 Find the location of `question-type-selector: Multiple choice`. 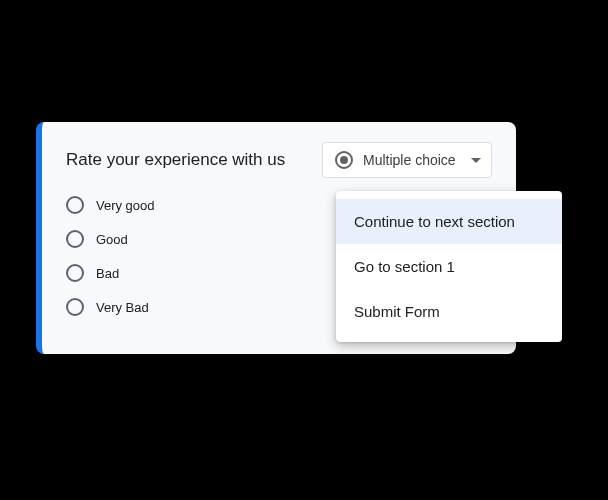

question-type-selector: Multiple choice is located at coordinates (407, 160).